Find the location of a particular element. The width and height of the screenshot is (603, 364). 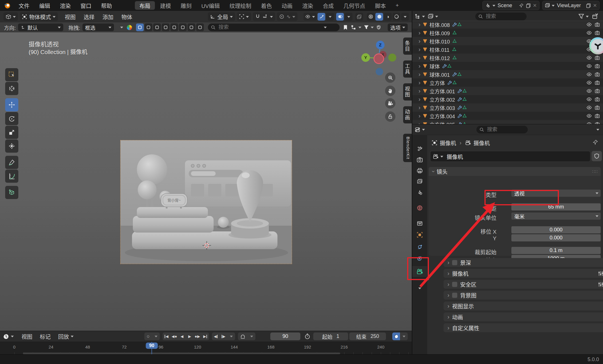

sort-hierarchy-icon is located at coordinates (356, 27).